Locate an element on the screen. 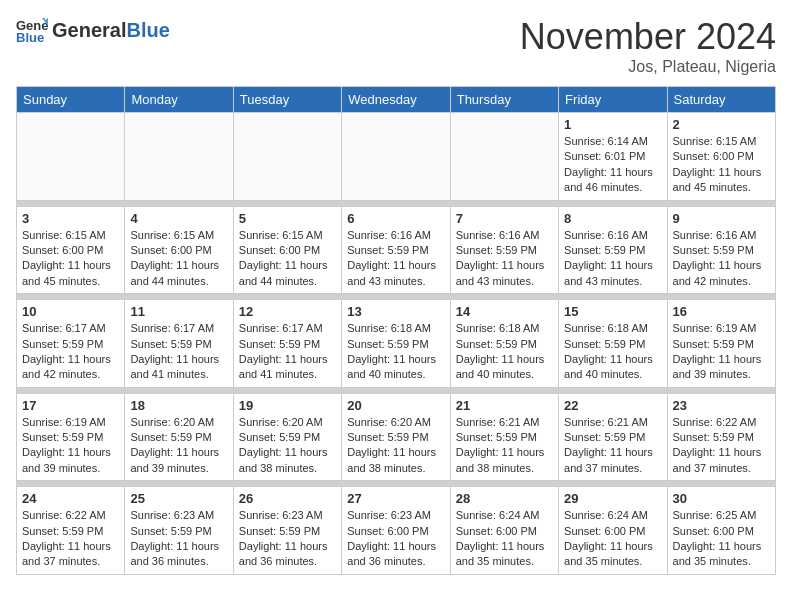 The height and width of the screenshot is (612, 792). day-number: 25 is located at coordinates (178, 498).